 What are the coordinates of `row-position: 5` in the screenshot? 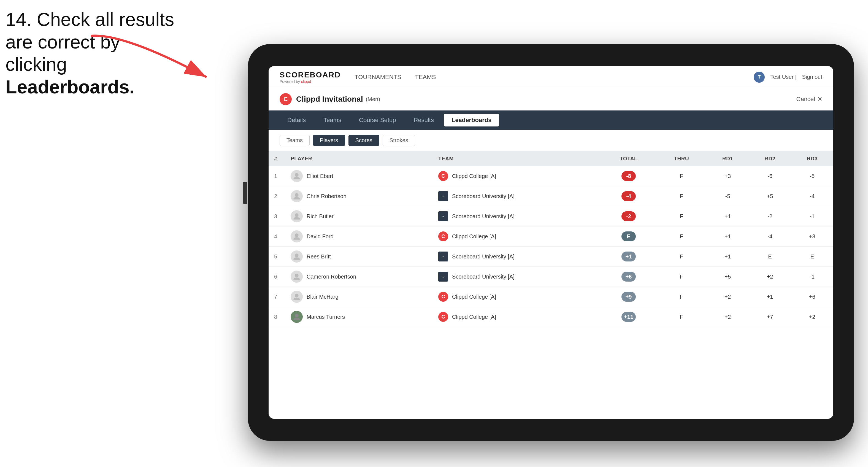 It's located at (277, 257).